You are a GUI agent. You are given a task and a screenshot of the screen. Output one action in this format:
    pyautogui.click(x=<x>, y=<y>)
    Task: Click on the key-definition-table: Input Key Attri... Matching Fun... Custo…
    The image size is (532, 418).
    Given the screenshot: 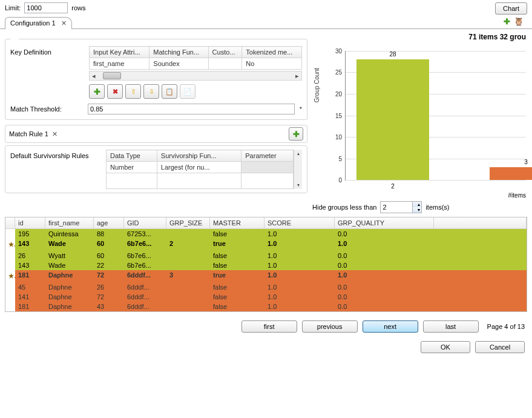 What is the action you would take?
    pyautogui.click(x=195, y=58)
    